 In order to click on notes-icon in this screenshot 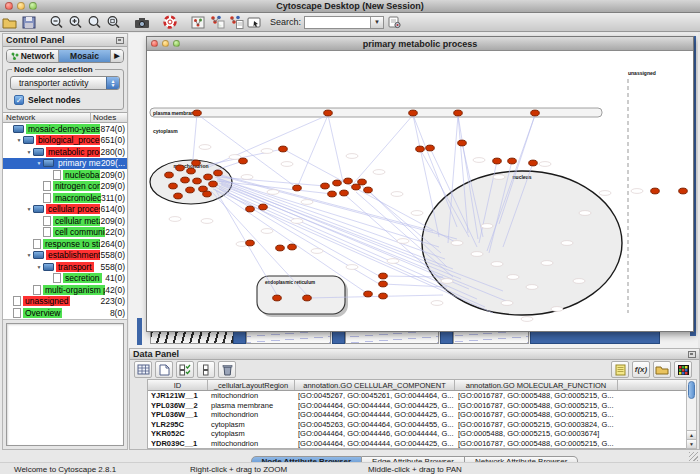, I will do `click(620, 370)`.